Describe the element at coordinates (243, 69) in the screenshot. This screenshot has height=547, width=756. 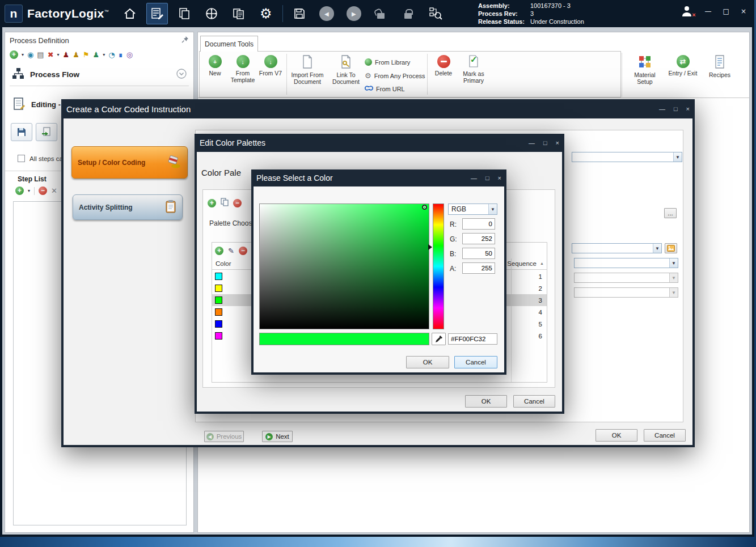
I see `from-template-button: ↓ From Template` at that location.